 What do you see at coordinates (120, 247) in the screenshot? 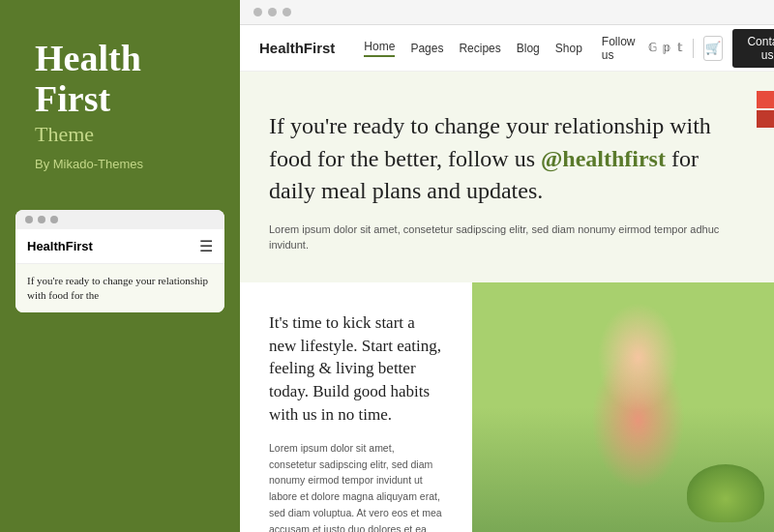
I see `mini-nav: HealthFirst ☰` at bounding box center [120, 247].